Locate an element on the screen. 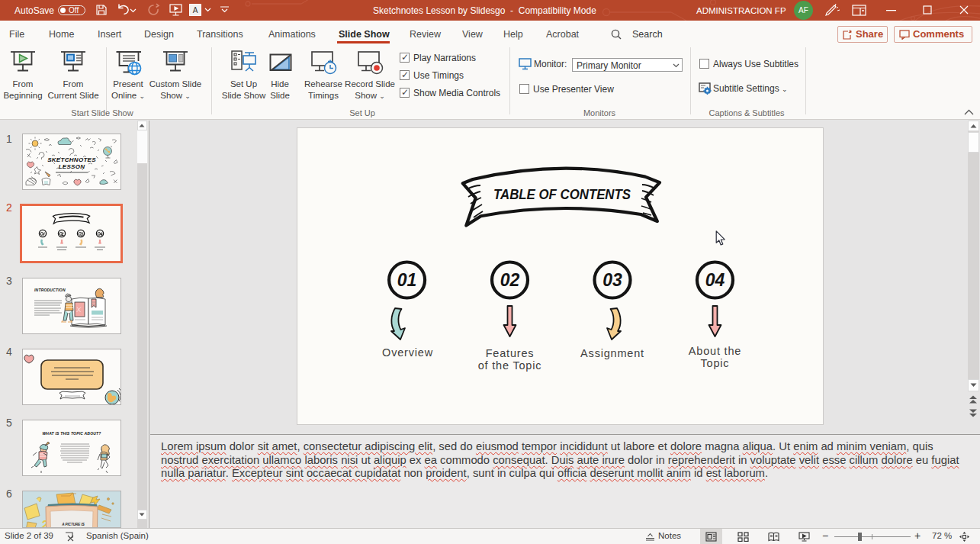 This screenshot has height=544, width=980. svg-text: 01 is located at coordinates (407, 280).